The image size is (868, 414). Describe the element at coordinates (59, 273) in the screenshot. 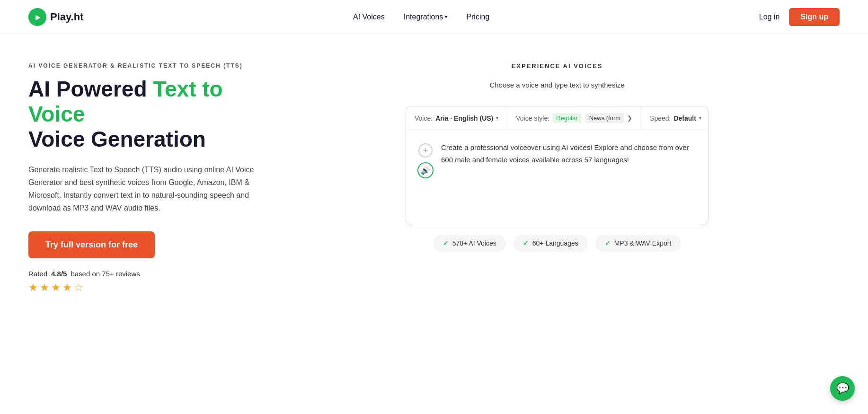

I see `rating-value: 4.8/5` at that location.